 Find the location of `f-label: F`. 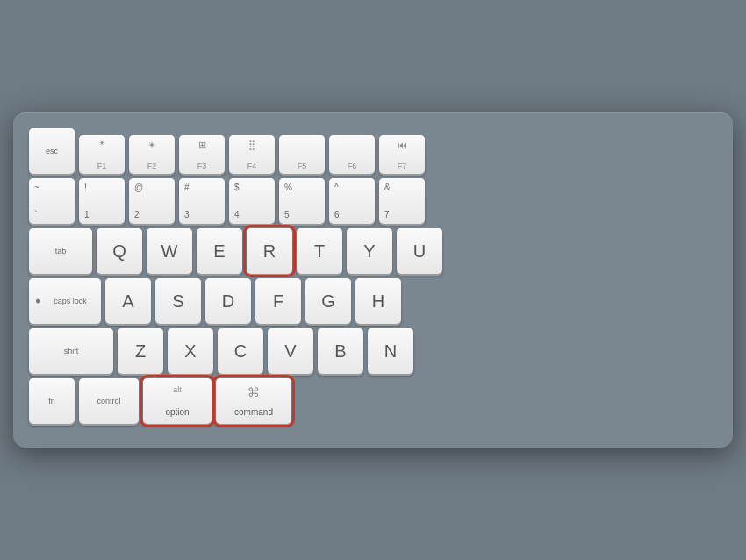

f-label: F is located at coordinates (278, 302).